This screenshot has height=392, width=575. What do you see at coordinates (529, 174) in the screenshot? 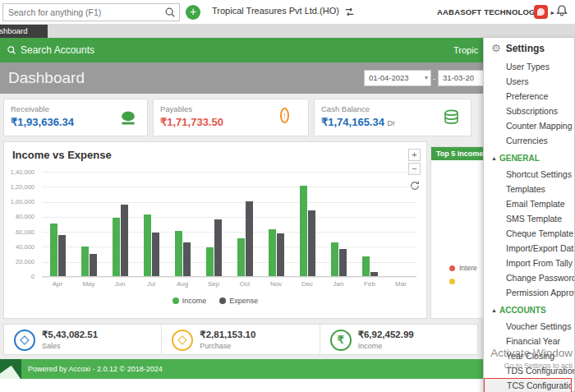
I see `settings-item-shortcut-settings: Shortcut Settings` at bounding box center [529, 174].